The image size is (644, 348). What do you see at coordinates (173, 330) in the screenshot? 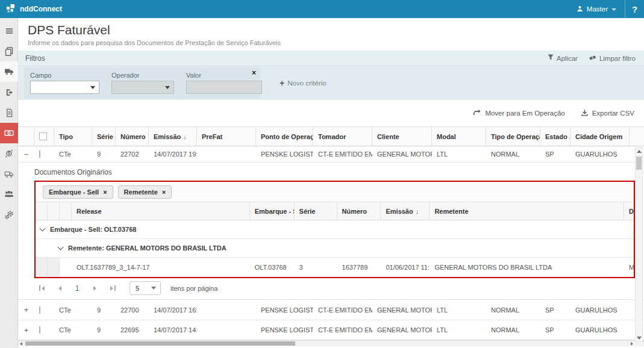
I see `cell-emissao: 14/07/2017 14:39` at bounding box center [173, 330].